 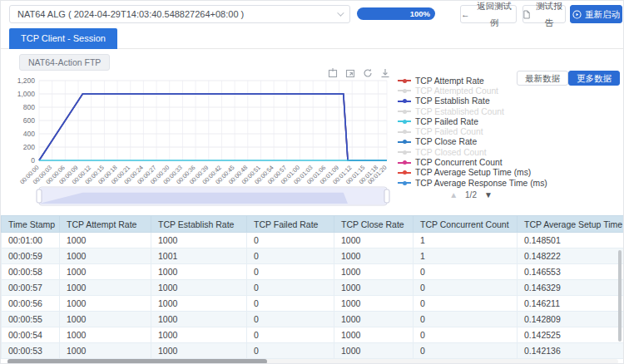 I want to click on back-arrow-icon: ←, so click(x=466, y=14).